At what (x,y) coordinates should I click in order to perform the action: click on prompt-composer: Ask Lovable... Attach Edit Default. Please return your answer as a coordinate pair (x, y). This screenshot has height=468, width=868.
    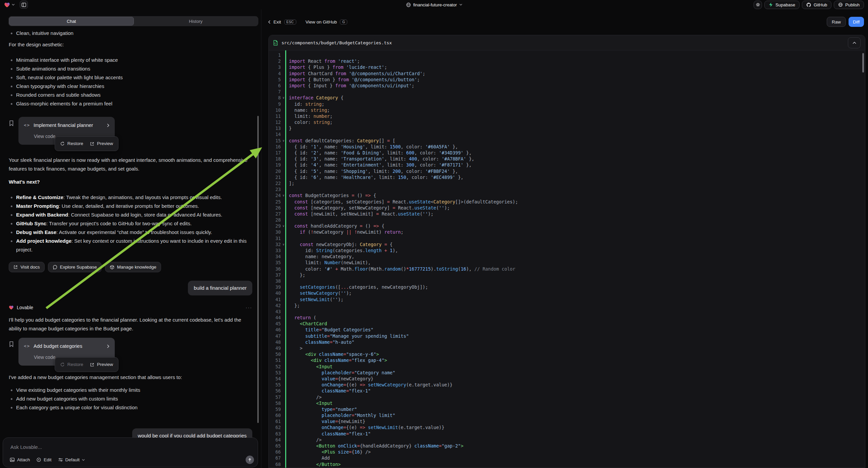
    Looking at the image, I should click on (130, 452).